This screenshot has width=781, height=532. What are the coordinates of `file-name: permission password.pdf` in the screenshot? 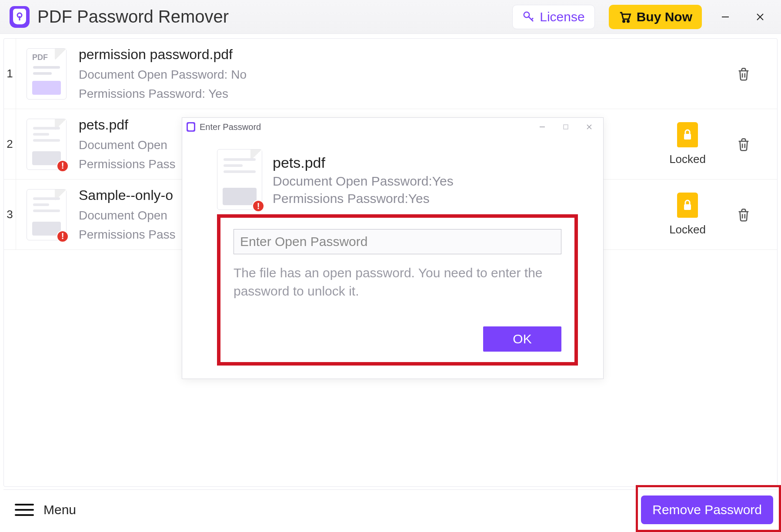 It's located at (401, 55).